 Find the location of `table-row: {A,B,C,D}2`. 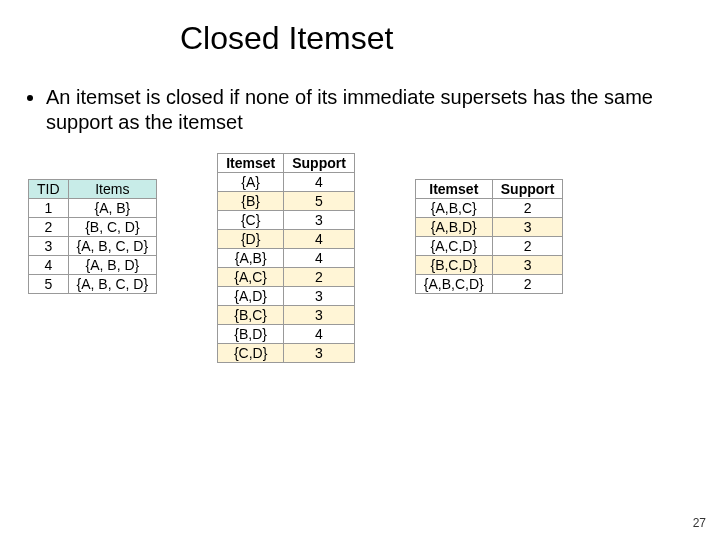

table-row: {A,B,C,D}2 is located at coordinates (489, 284).